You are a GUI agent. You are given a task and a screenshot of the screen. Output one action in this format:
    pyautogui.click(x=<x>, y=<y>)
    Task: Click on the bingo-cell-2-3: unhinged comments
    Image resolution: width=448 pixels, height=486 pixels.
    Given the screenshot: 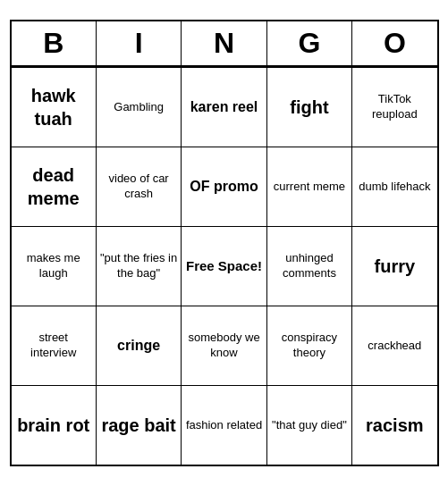 What is the action you would take?
    pyautogui.click(x=309, y=266)
    